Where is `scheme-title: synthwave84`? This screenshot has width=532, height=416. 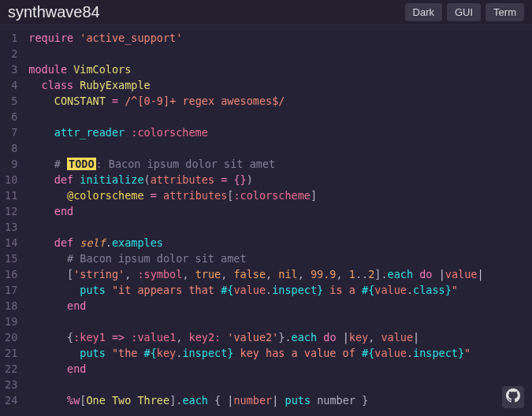
scheme-title: synthwave84 is located at coordinates (54, 13).